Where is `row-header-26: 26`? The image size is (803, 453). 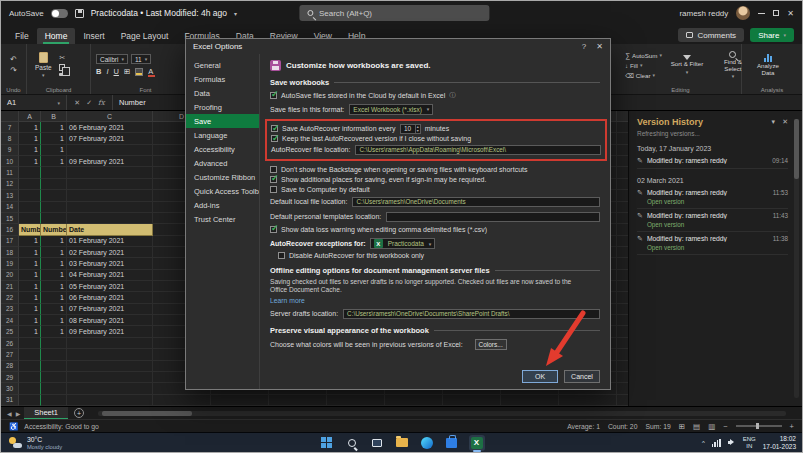 row-header-26: 26 is located at coordinates (10, 344).